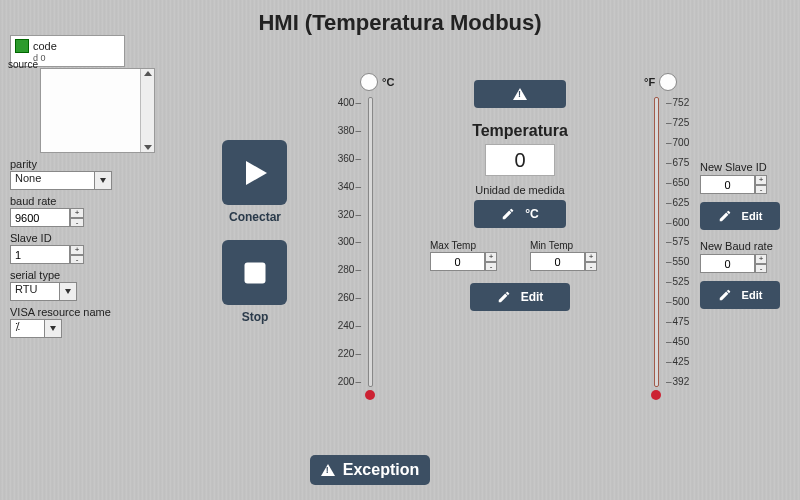  I want to click on serial-select: RTU, so click(44, 292).